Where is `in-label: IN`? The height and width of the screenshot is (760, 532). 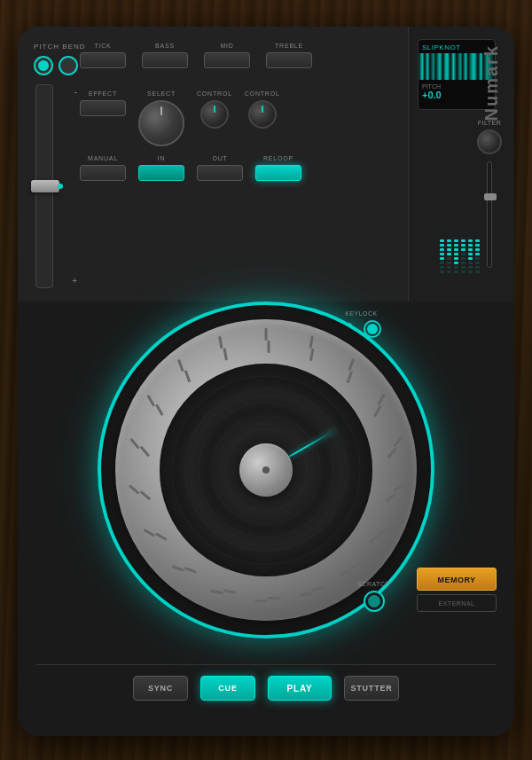 in-label: IN is located at coordinates (161, 158).